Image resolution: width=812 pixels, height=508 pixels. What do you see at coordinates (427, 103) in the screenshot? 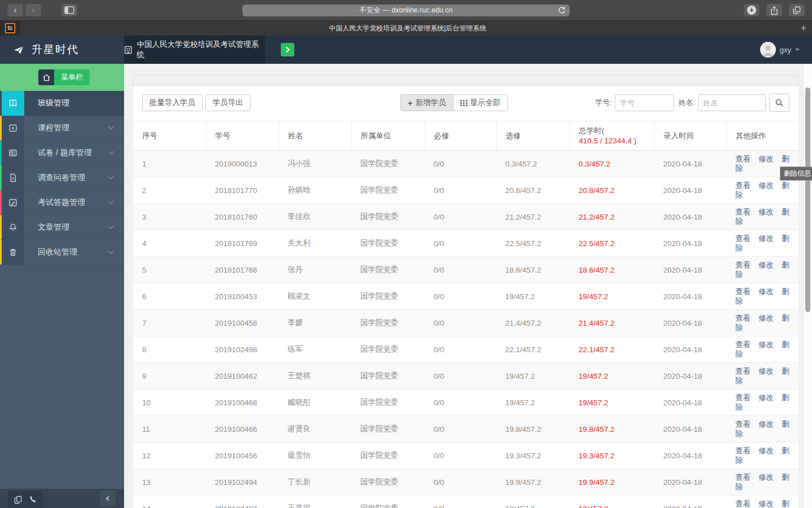
I see `add-student-button: +新增学员` at bounding box center [427, 103].